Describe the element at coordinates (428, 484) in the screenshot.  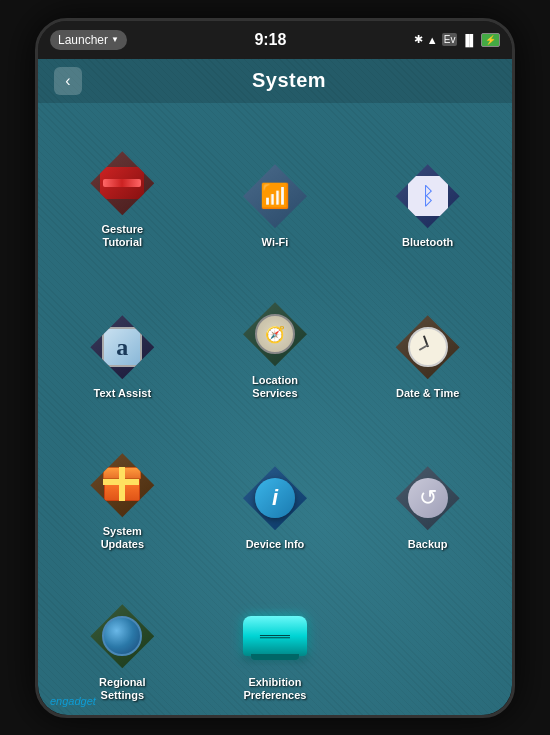
I see `backup-item: ↺ Backup` at that location.